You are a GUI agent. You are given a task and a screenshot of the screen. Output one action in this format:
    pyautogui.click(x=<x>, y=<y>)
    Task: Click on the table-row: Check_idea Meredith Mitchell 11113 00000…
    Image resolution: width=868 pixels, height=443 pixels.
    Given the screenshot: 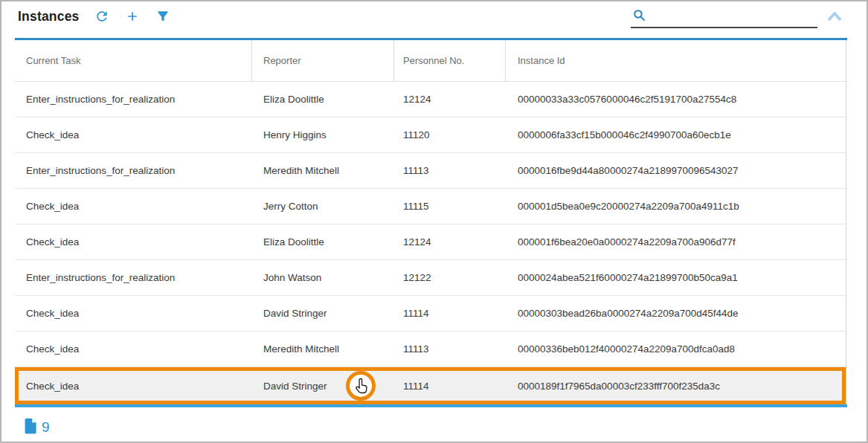 What is the action you would take?
    pyautogui.click(x=430, y=349)
    